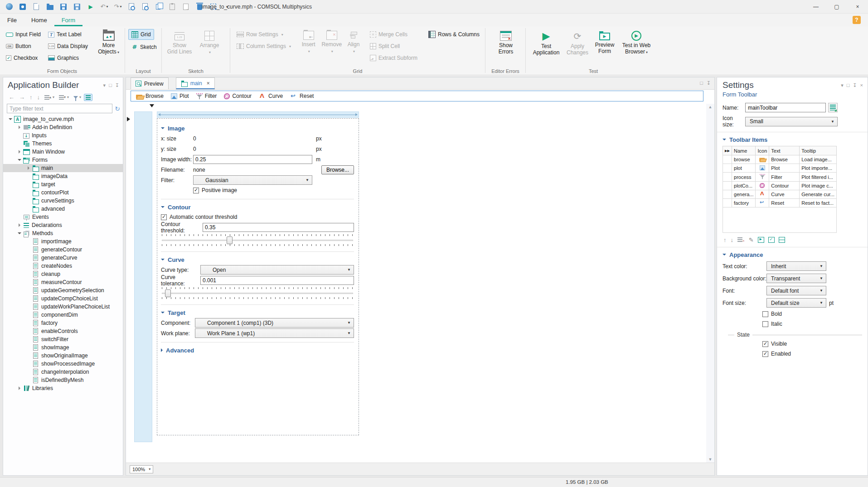 This screenshot has width=868, height=487. I want to click on edit-row-icon: ✎, so click(752, 240).